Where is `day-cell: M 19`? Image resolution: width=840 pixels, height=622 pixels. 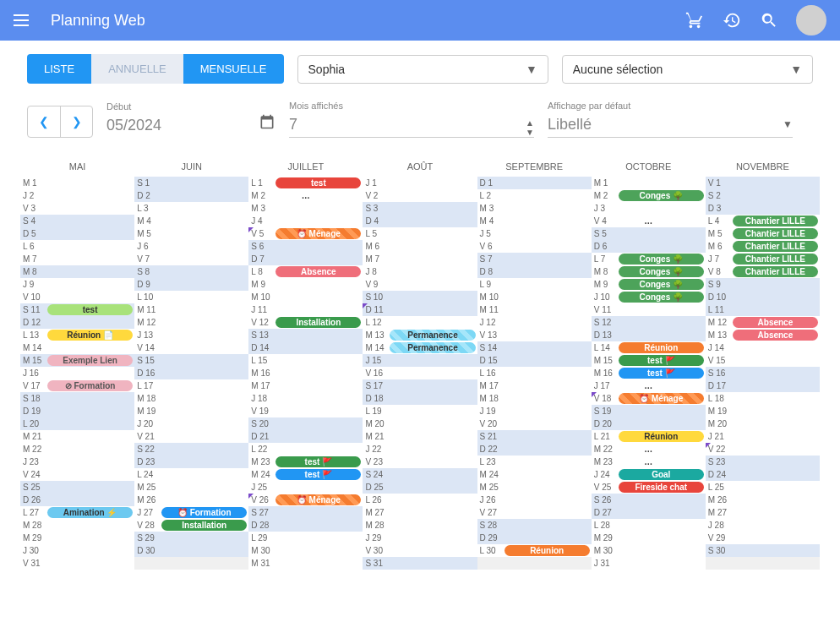 day-cell: M 19 is located at coordinates (762, 411).